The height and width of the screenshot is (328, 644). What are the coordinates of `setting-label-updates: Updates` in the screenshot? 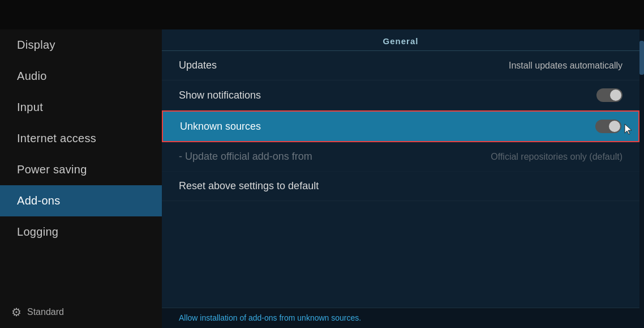 It's located at (198, 66).